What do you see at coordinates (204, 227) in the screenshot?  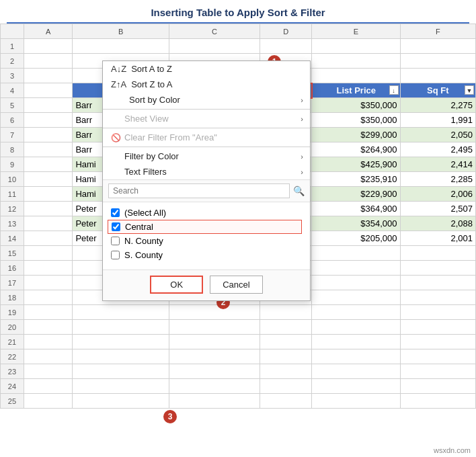 I see `central-item: Central` at bounding box center [204, 227].